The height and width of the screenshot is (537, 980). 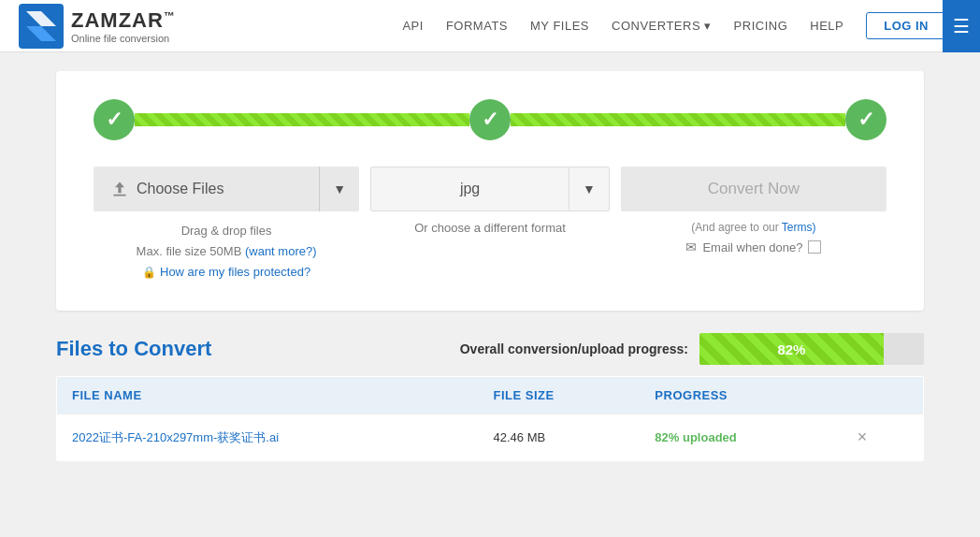 What do you see at coordinates (752, 247) in the screenshot?
I see `email-label: Email when done?` at bounding box center [752, 247].